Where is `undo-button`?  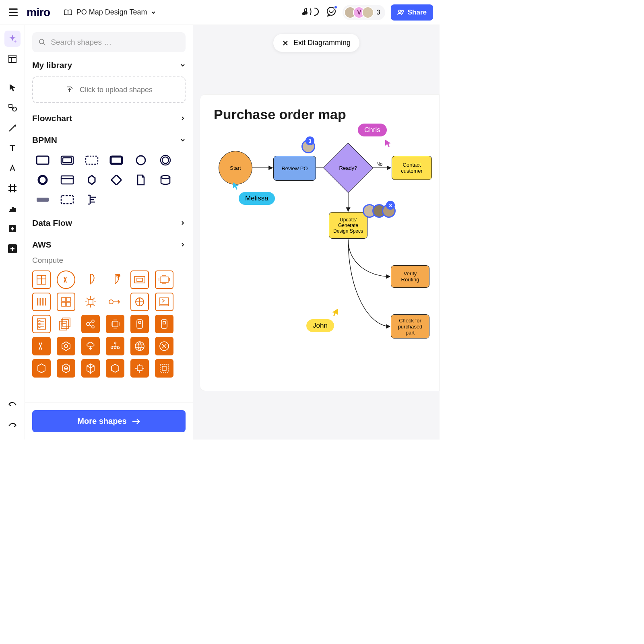 undo-button is located at coordinates (12, 405).